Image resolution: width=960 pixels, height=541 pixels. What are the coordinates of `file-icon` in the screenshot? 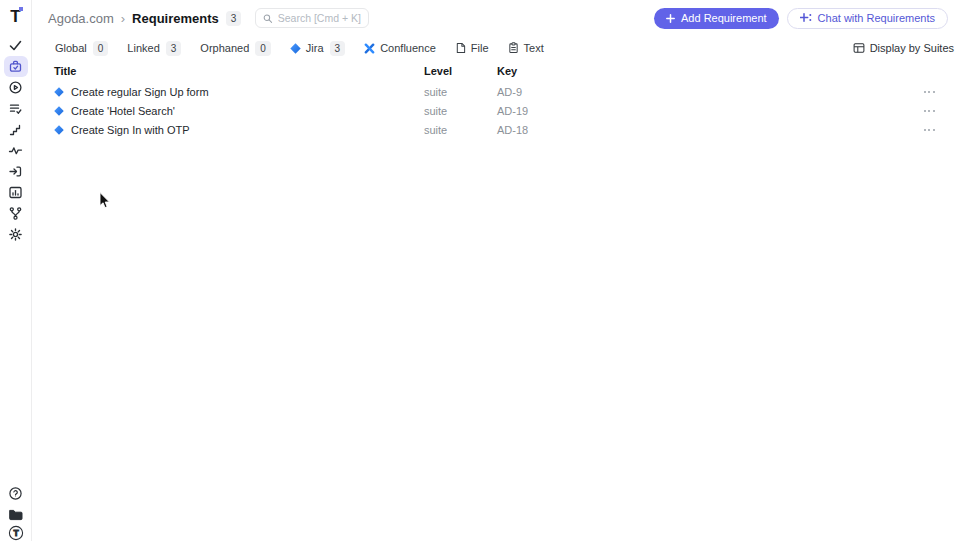 It's located at (460, 48).